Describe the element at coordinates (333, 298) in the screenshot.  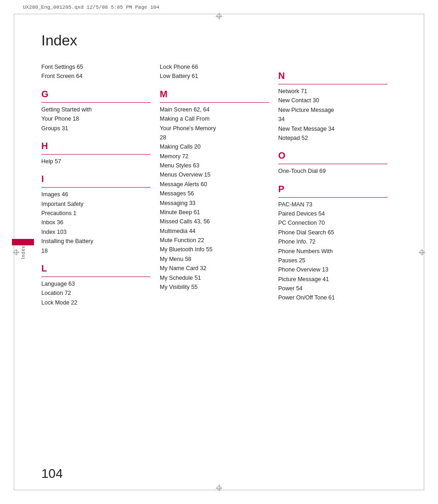
I see `list-item: Power On/Off Tone 61` at that location.